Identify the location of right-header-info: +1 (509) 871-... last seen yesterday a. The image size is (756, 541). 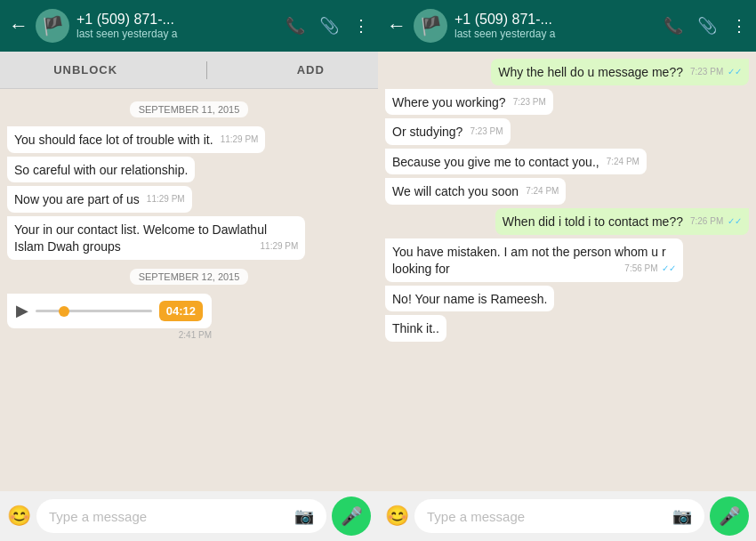
(555, 26).